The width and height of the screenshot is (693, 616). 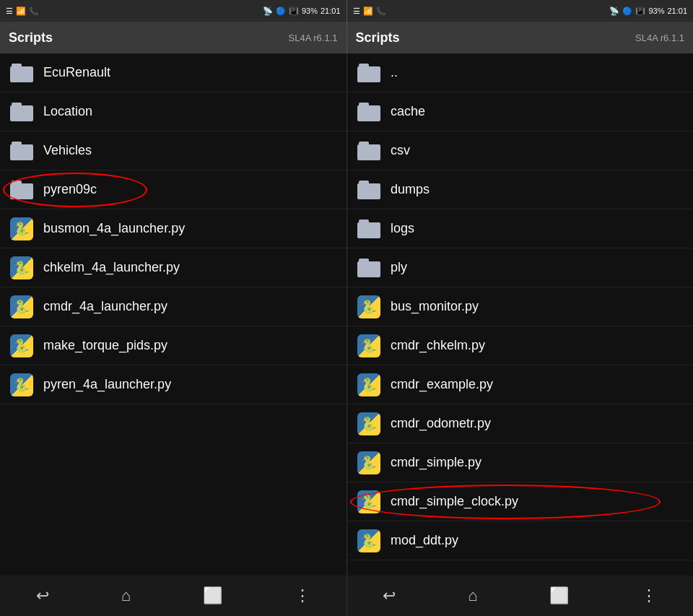 I want to click on title-right-version: SL4A r6.1.1, so click(x=660, y=38).